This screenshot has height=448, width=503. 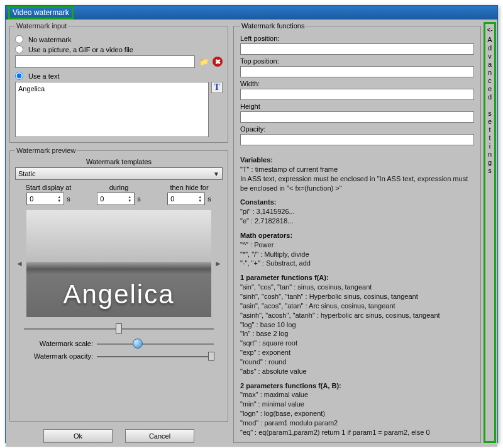 What do you see at coordinates (357, 38) in the screenshot?
I see `left-position-label: Left position:` at bounding box center [357, 38].